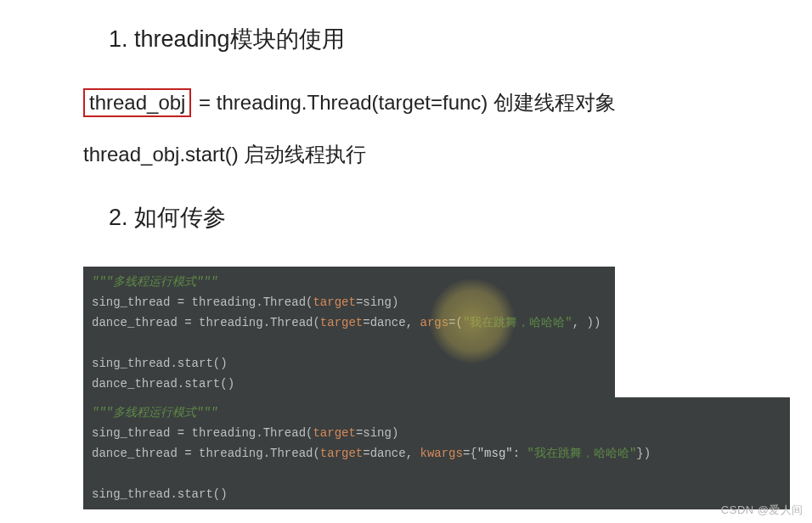 This screenshot has height=523, width=812. Describe the element at coordinates (163, 384) in the screenshot. I see `ca-l5: dance_thread.start()` at that location.